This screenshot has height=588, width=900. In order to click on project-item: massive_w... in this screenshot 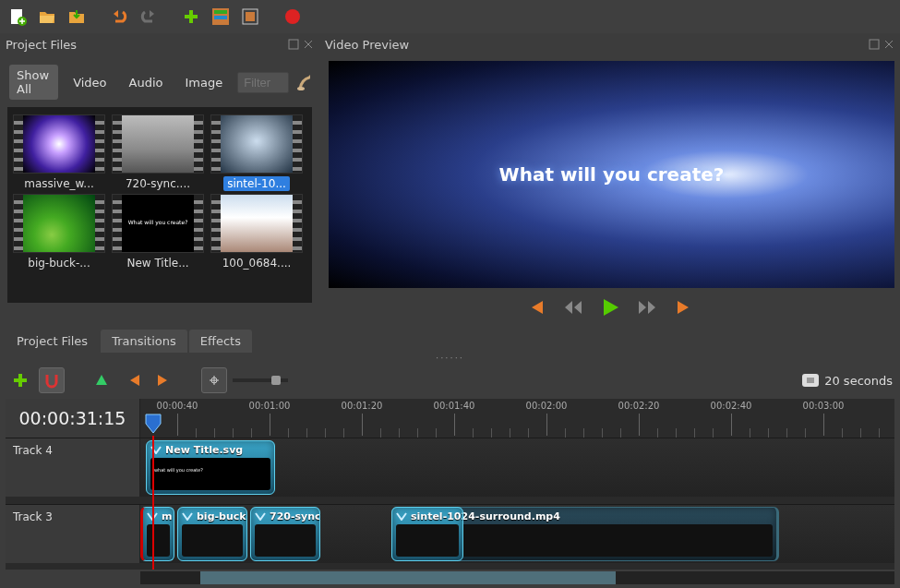, I will do `click(59, 153)`.